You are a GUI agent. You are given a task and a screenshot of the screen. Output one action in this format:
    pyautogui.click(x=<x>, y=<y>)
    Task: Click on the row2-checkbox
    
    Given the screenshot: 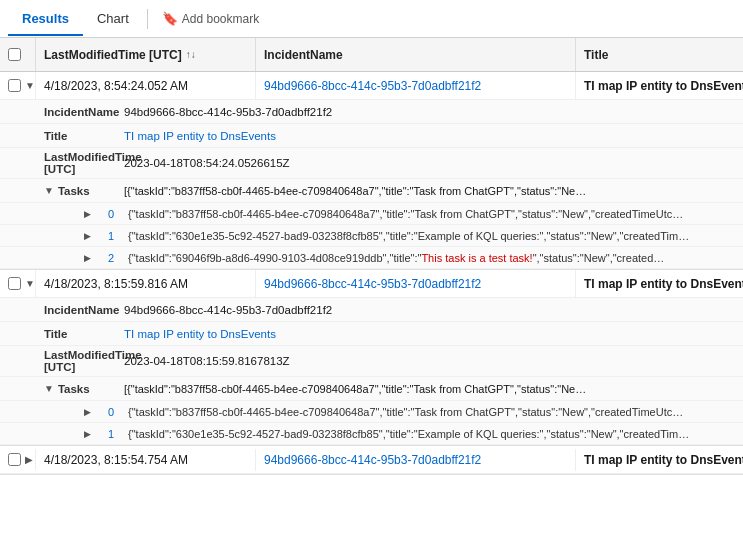 What is the action you would take?
    pyautogui.click(x=14, y=284)
    